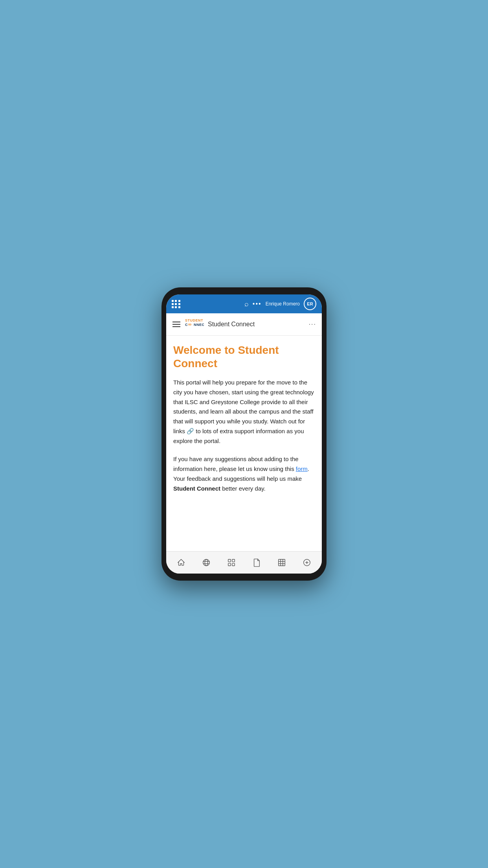  I want to click on nav-bar: STUDENT C ∞ NNECT Student Connect ···, so click(244, 325).